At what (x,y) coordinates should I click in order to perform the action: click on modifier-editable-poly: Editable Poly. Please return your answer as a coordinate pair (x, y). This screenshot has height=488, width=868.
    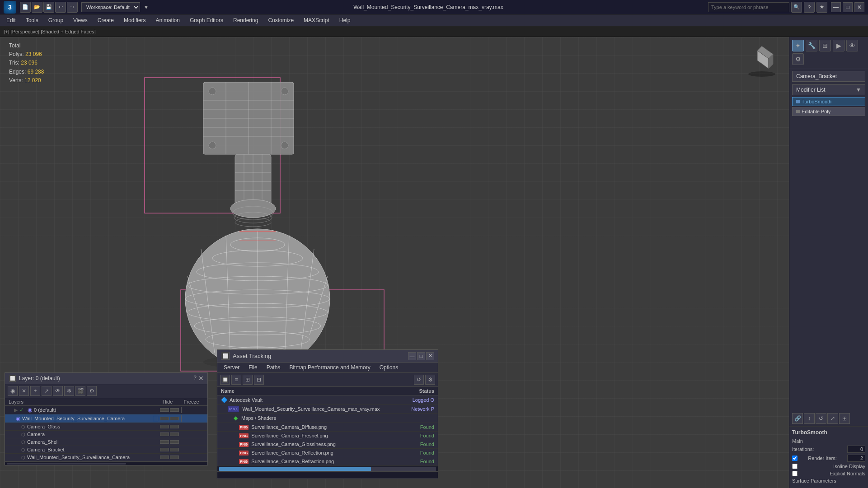
    Looking at the image, I should click on (829, 112).